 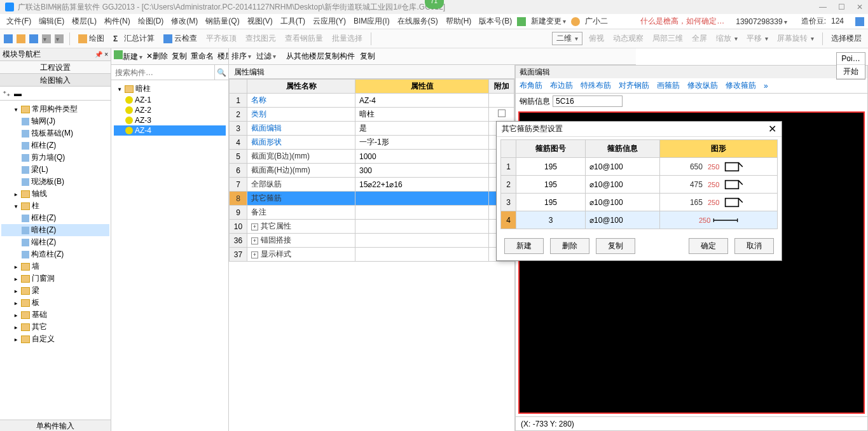 What do you see at coordinates (372, 115) in the screenshot?
I see `property-row: 2类别暗柱` at bounding box center [372, 115].